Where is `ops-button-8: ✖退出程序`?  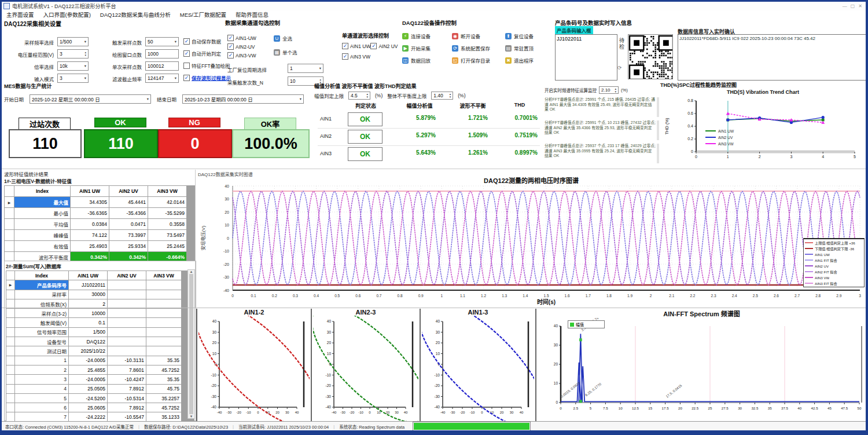
ops-button-8: ✖退出程序 is located at coordinates (529, 60).